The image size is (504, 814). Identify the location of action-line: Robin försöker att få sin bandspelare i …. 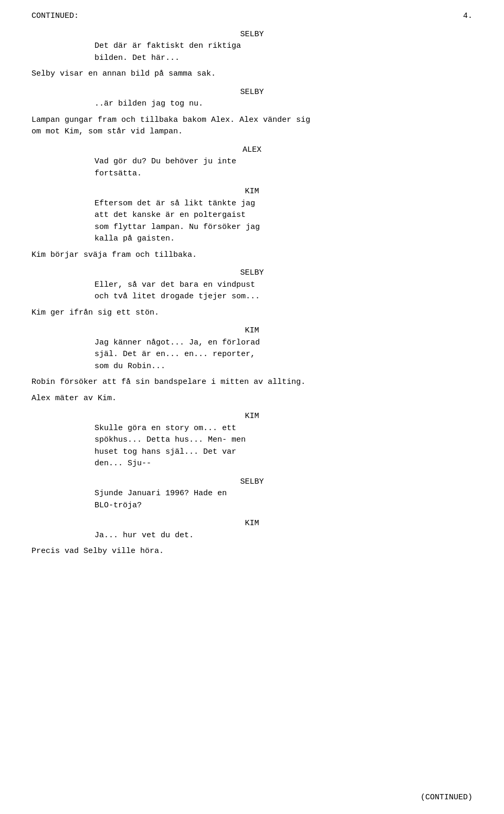
(252, 382).